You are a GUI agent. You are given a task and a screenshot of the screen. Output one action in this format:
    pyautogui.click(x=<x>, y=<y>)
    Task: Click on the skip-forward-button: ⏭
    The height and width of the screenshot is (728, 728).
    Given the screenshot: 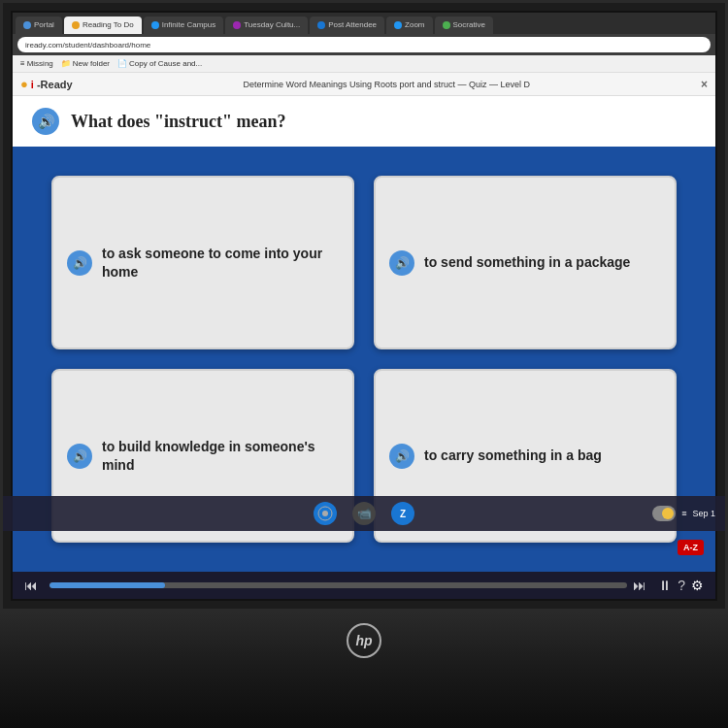 What is the action you would take?
    pyautogui.click(x=640, y=585)
    